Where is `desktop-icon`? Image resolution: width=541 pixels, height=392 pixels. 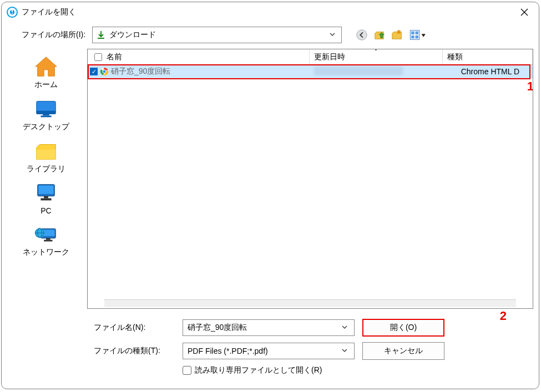 desktop-icon is located at coordinates (46, 109).